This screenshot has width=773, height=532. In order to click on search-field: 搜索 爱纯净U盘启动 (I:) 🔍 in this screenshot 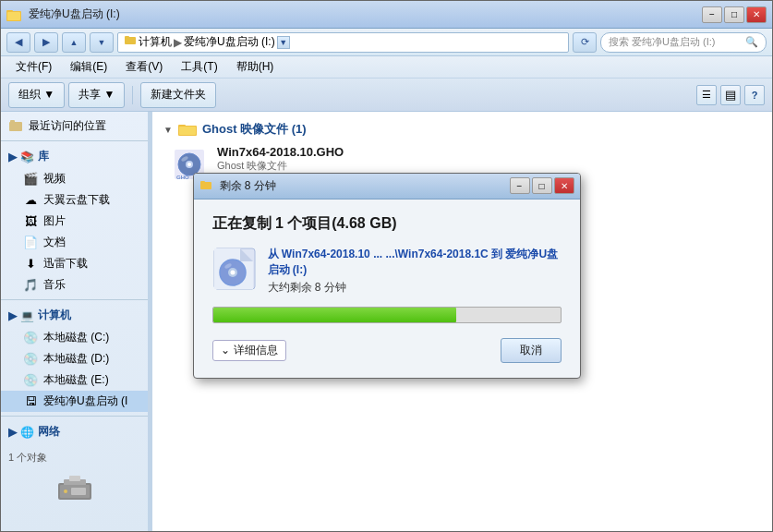, I will do `click(683, 42)`.